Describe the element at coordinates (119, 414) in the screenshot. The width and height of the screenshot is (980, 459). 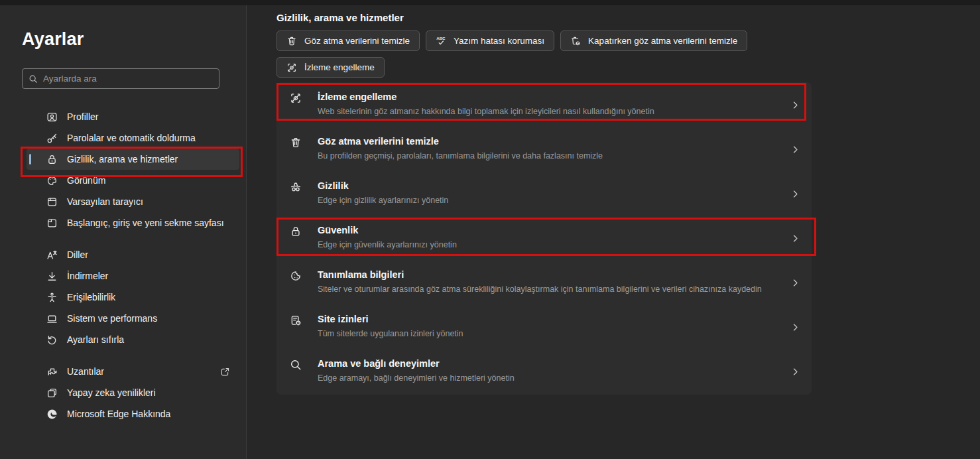
I see `sidebar-item-label: Microsoft Edge Hakkında` at that location.